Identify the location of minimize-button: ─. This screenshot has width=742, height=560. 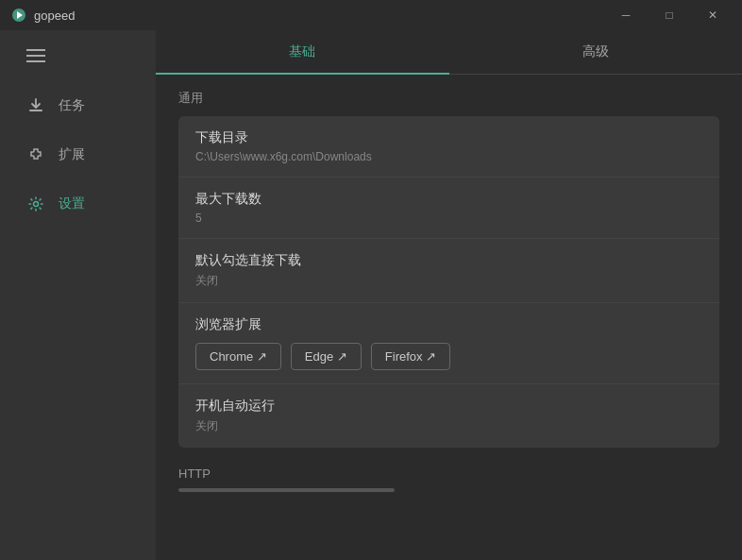
(626, 15).